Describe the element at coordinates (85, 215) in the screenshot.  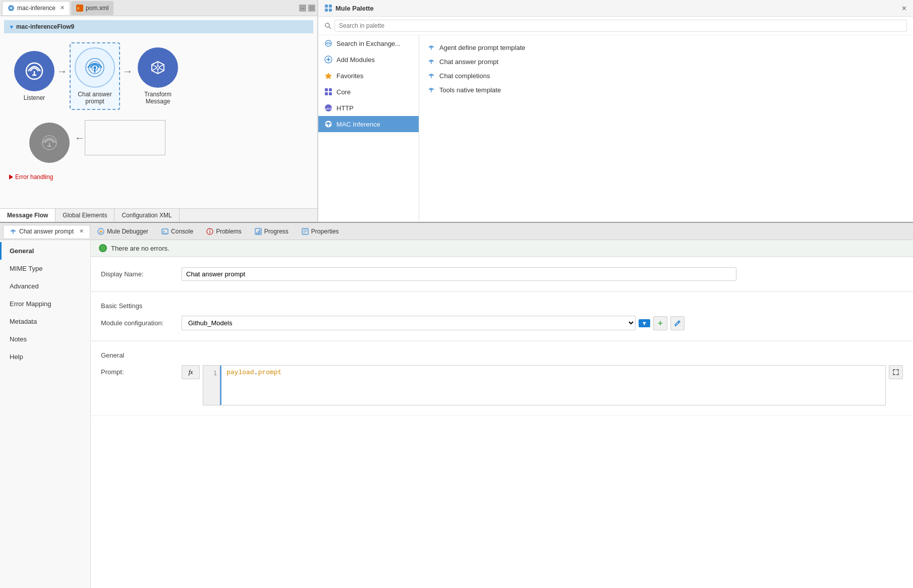
I see `tab-global-elements: Global Elements` at that location.